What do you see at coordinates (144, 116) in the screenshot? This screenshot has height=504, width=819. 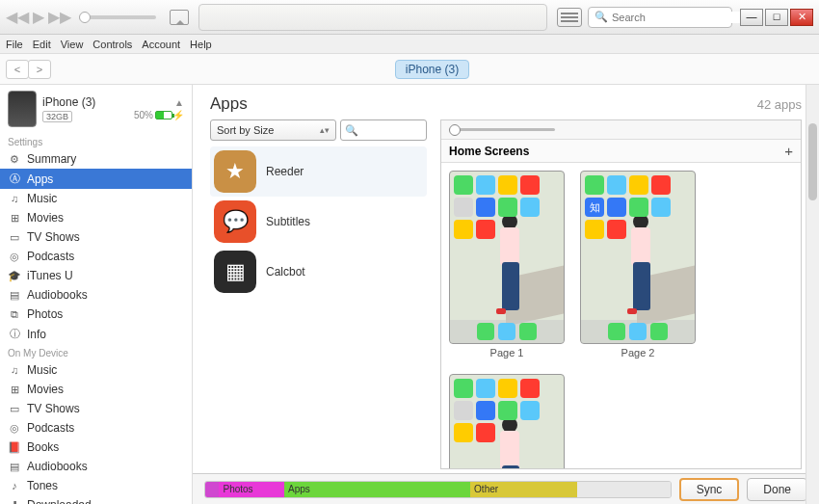 I see `battery-percent: 50%` at bounding box center [144, 116].